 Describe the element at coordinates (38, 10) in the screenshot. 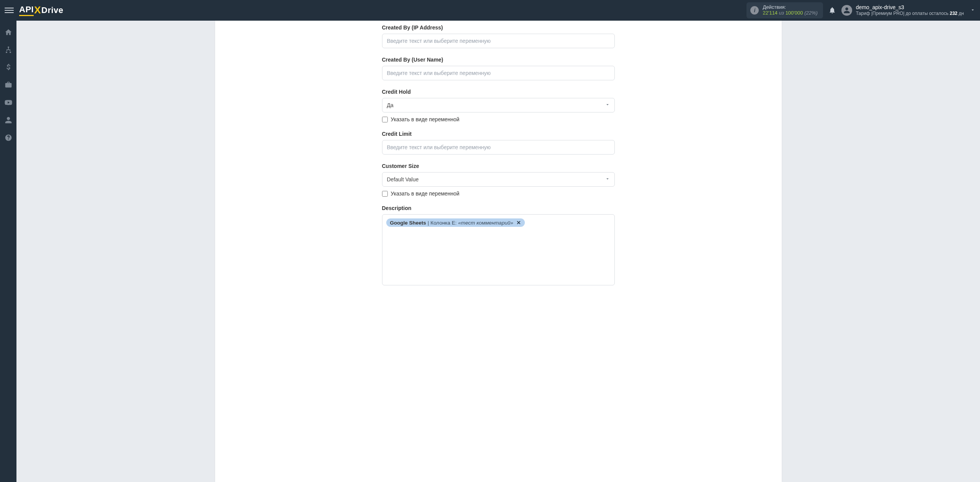

I see `logo-part2: X` at that location.